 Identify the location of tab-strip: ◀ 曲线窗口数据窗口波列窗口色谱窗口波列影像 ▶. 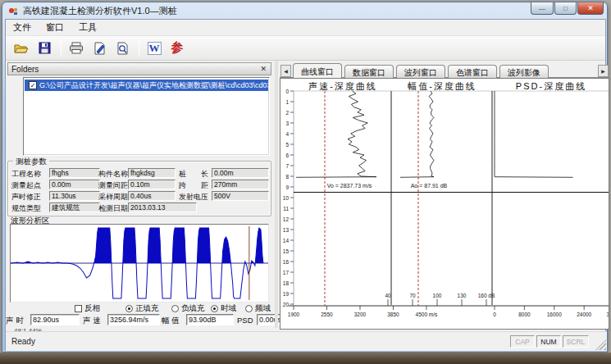
(445, 71).